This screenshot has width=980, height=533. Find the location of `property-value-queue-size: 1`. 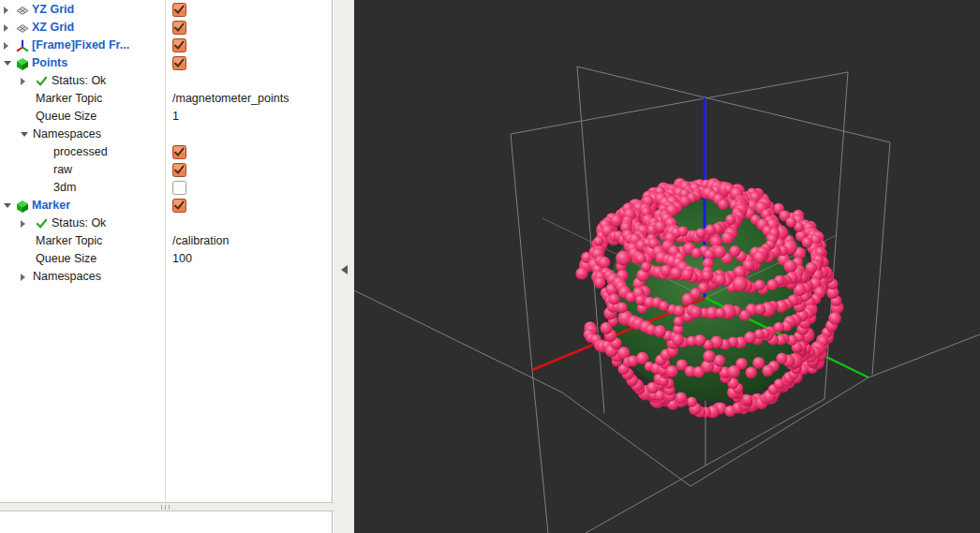

property-value-queue-size: 1 is located at coordinates (176, 116).